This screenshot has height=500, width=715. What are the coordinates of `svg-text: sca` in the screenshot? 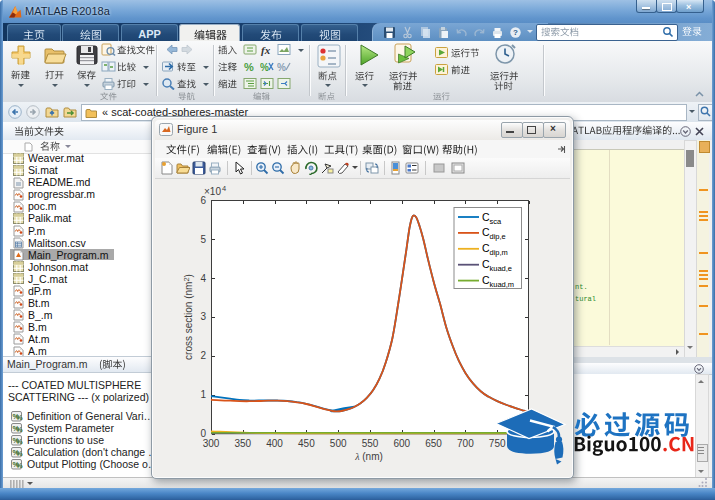 It's located at (496, 222).